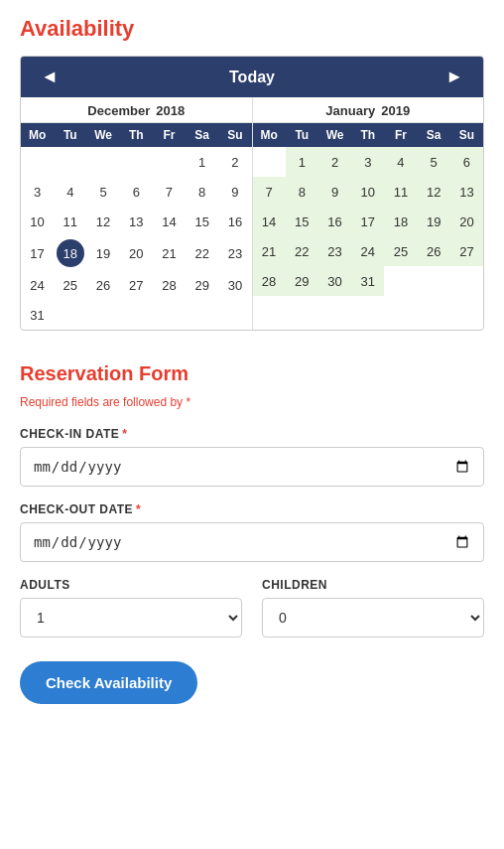  I want to click on dow-su-jan: Su, so click(466, 135).